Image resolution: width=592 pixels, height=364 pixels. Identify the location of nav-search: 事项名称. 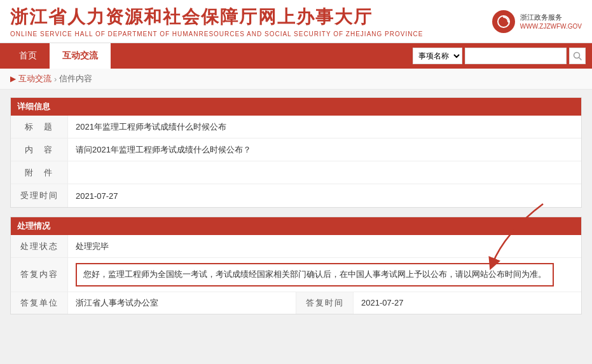
(499, 56).